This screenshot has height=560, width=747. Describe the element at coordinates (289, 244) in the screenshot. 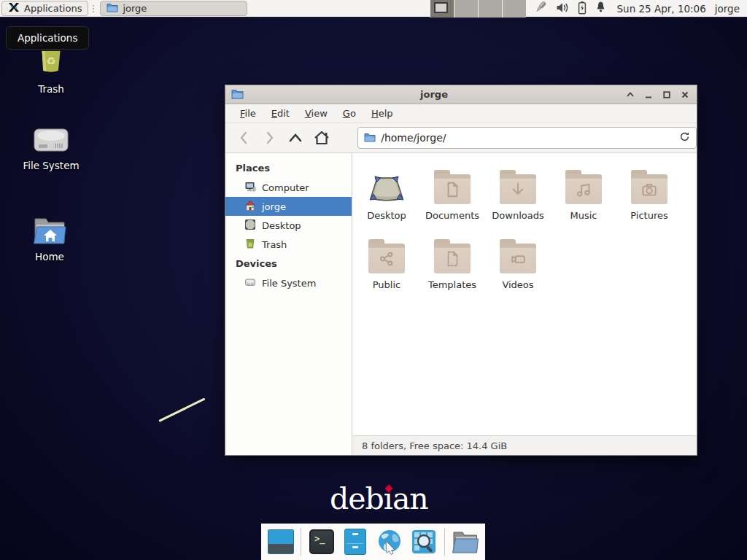

I see `sidebar-item-trash: ♻ Trash` at that location.